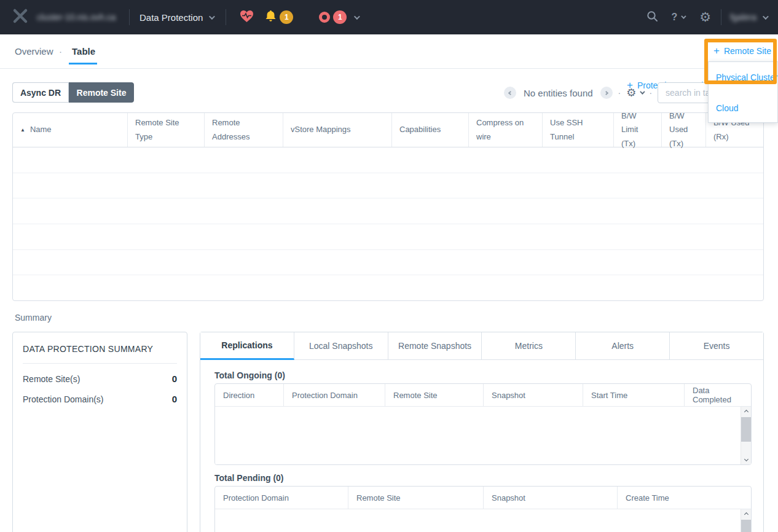 This screenshot has width=778, height=532. What do you see at coordinates (483, 498) in the screenshot?
I see `pending-table-header: Protection Domain Remote Site Snapshot C…` at bounding box center [483, 498].